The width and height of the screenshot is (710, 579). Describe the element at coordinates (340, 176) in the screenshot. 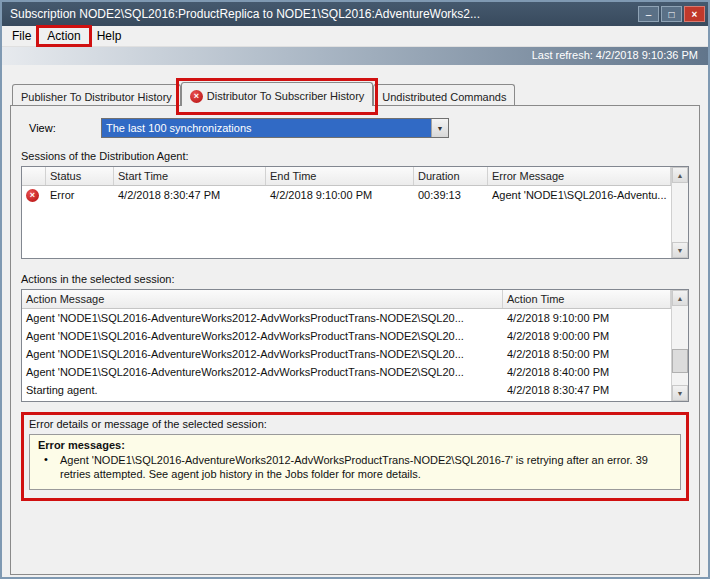

I see `column-header-end-time: End Time` at that location.